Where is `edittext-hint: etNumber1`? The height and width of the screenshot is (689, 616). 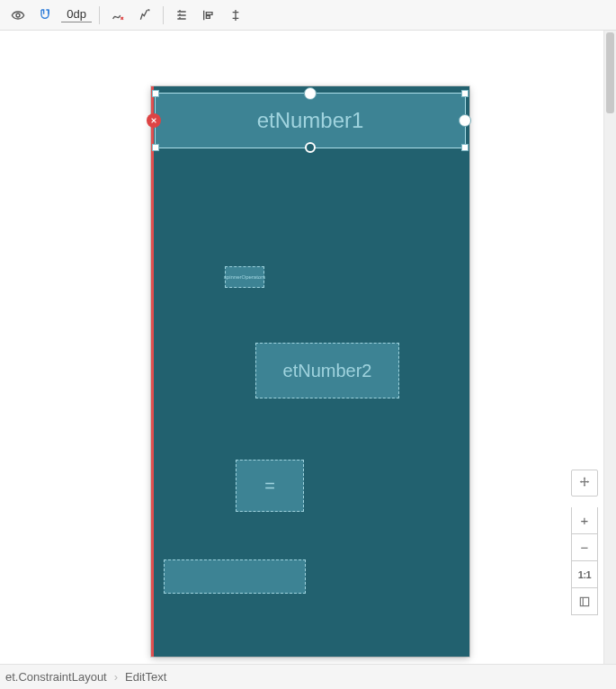 edittext-hint: etNumber1 is located at coordinates (310, 121).